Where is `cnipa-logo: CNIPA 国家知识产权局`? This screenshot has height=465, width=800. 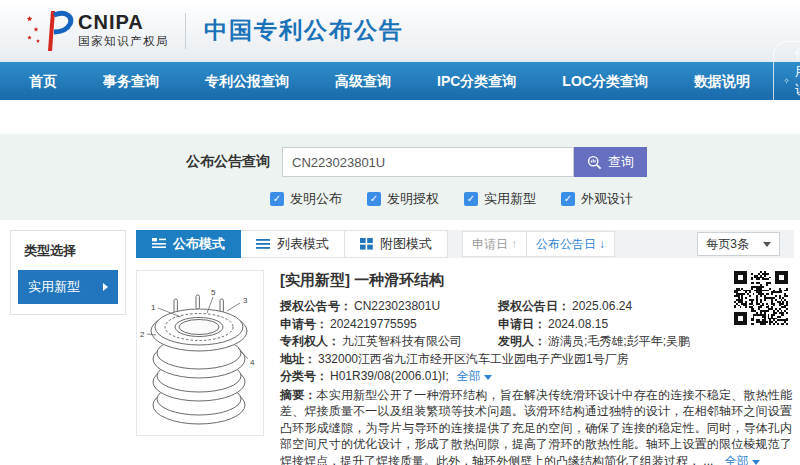
cnipa-logo: CNIPA 国家知识产权局 is located at coordinates (96, 31).